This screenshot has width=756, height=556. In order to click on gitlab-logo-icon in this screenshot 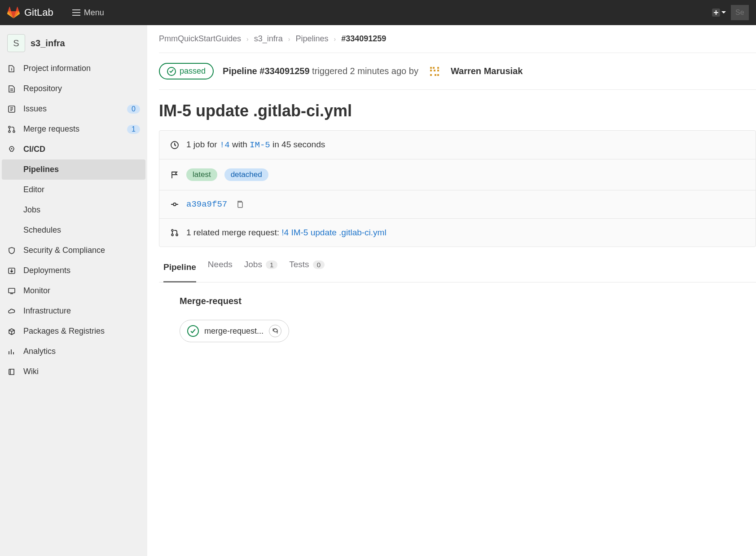, I will do `click(13, 13)`.